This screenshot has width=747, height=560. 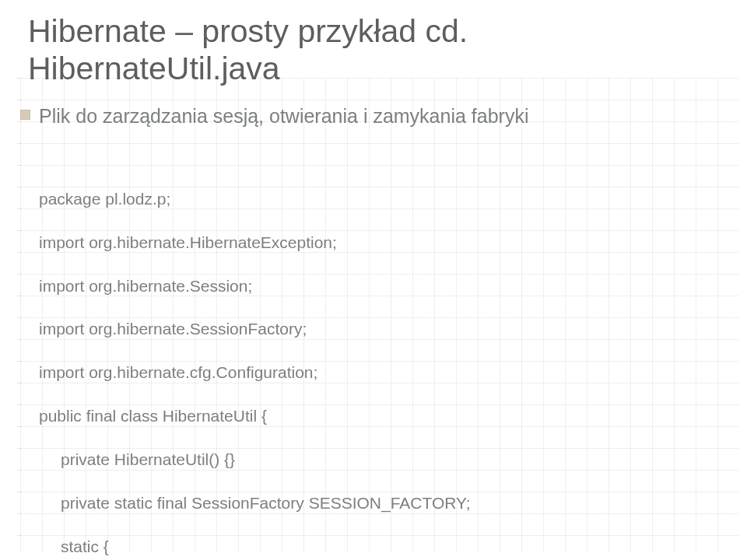 What do you see at coordinates (247, 31) in the screenshot?
I see `title-line-1: Hibernate – prosty przykład cd.` at bounding box center [247, 31].